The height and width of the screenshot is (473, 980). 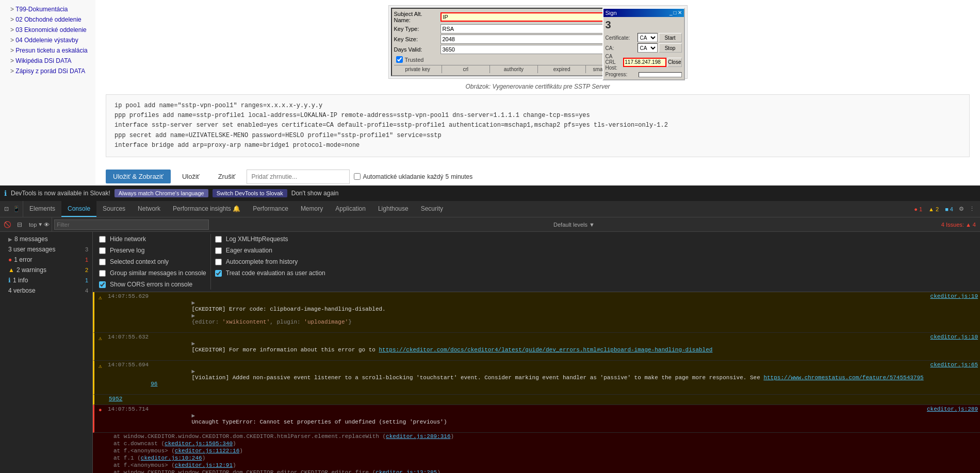 What do you see at coordinates (102, 239) in the screenshot?
I see `hide-network-checkbox` at bounding box center [102, 239].